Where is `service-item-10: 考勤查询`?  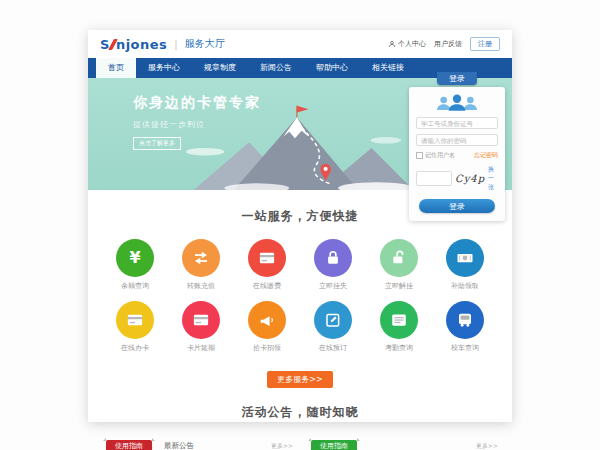
service-item-10: 考勤查询 is located at coordinates (399, 327).